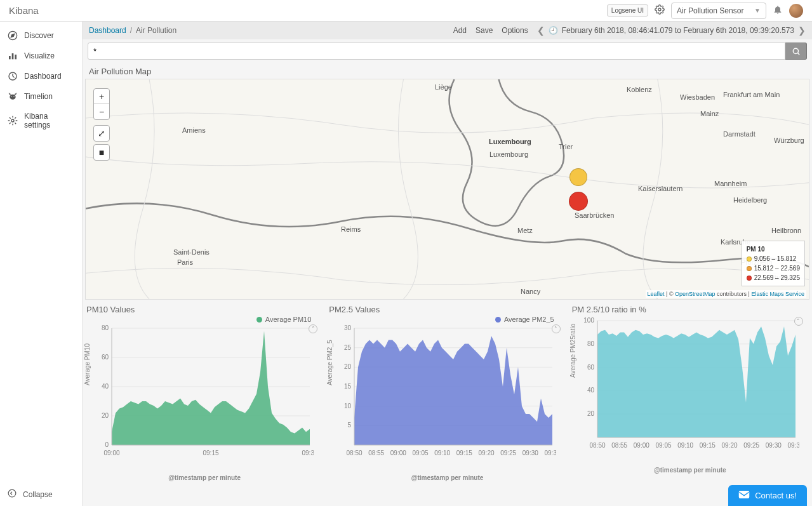  Describe the element at coordinates (348, 386) in the screenshot. I see `svg-text: 15` at that location.